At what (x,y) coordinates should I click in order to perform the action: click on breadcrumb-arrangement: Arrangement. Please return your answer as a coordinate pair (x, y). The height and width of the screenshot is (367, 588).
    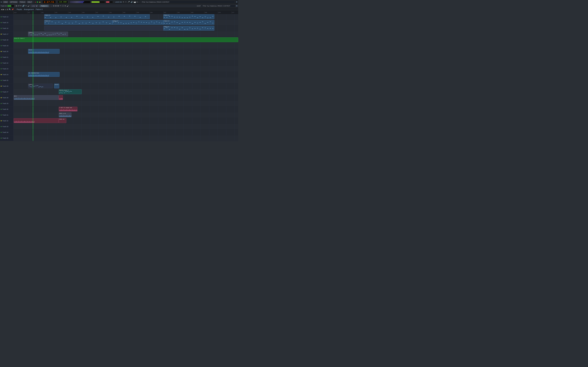
    Looking at the image, I should click on (29, 9).